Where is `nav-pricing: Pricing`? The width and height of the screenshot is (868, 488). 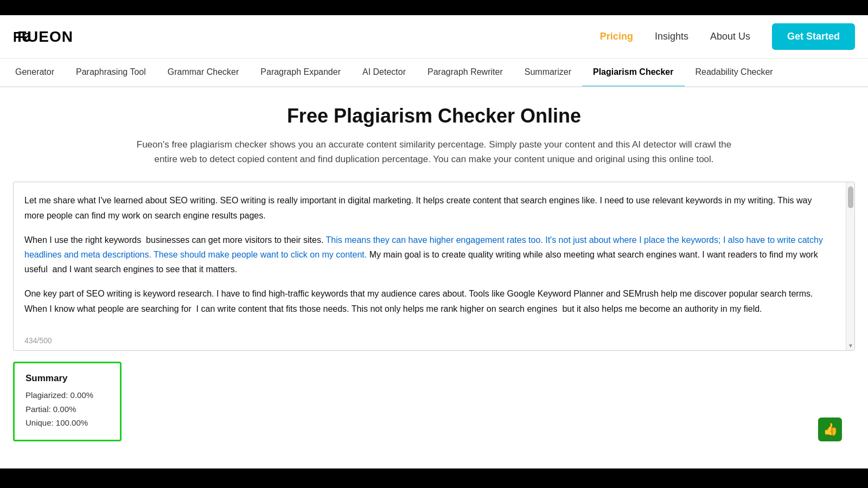
nav-pricing: Pricing is located at coordinates (616, 37).